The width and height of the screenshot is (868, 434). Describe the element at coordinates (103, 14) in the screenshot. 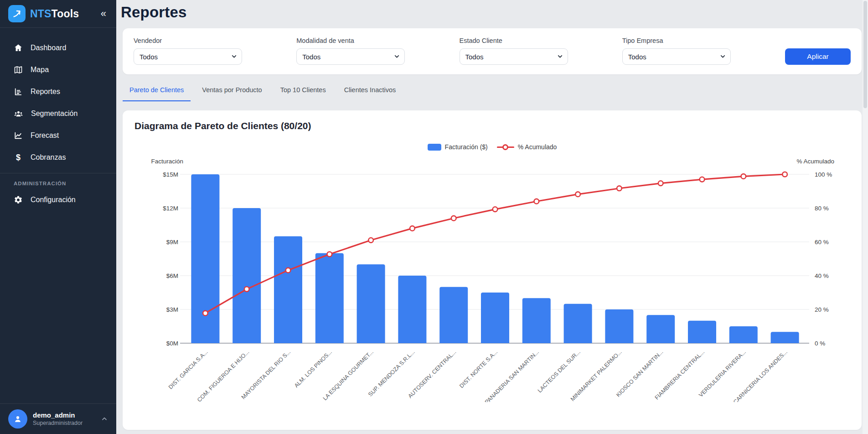

I see `sidebar-collapse-button: «` at that location.